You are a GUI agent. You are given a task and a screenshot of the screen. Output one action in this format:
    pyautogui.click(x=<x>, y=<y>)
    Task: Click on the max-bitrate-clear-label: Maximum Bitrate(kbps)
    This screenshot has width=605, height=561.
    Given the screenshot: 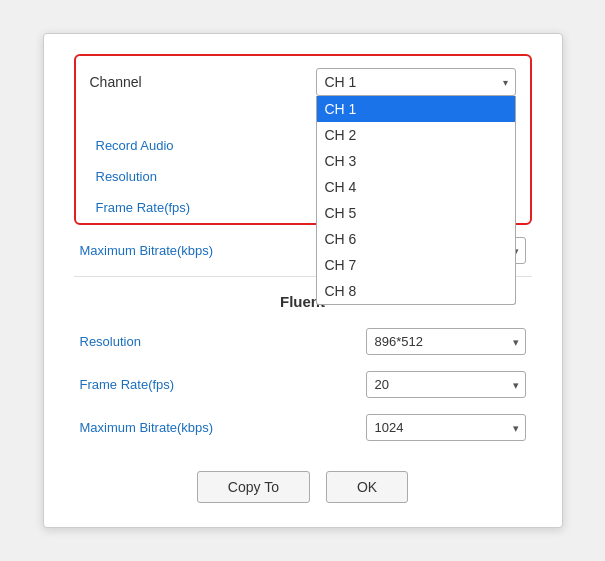 What is the action you would take?
    pyautogui.click(x=200, y=250)
    